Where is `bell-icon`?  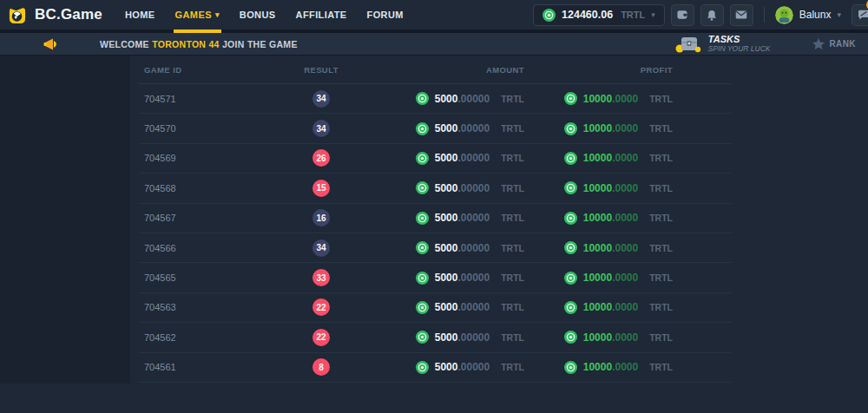 bell-icon is located at coordinates (712, 16).